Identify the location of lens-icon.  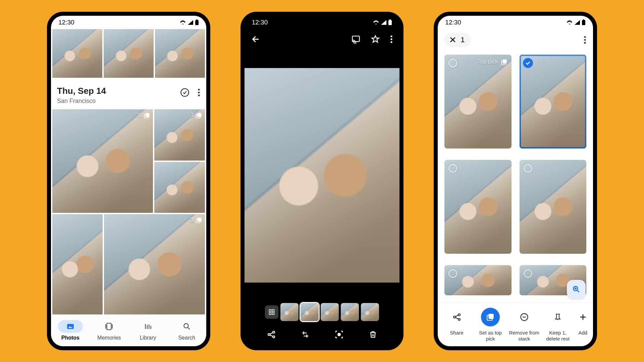
(339, 335).